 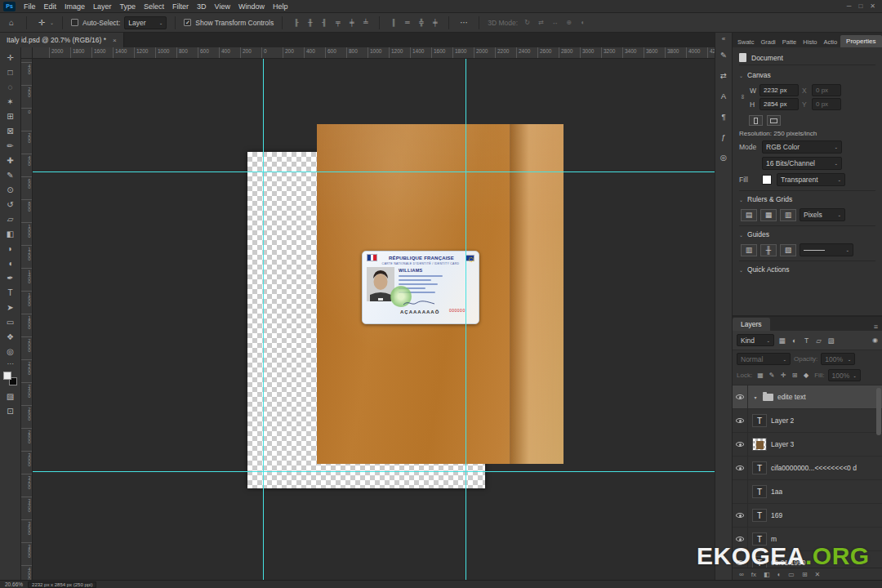 What do you see at coordinates (760, 444) in the screenshot?
I see `image-layer-thumbnail` at bounding box center [760, 444].